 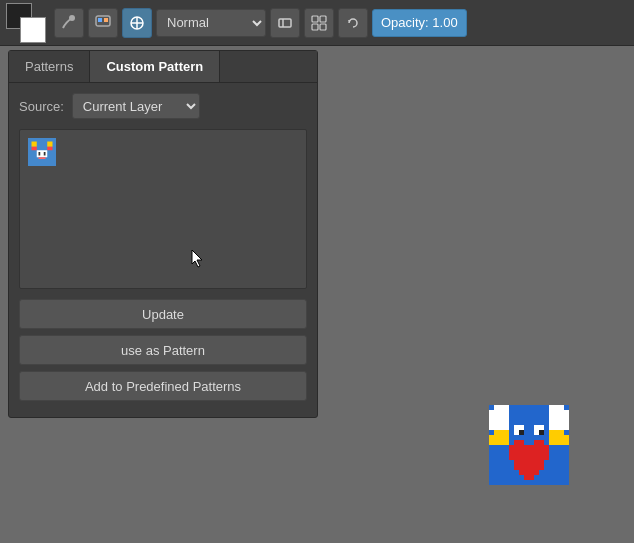 I want to click on panel-tabs: Patterns Custom Pattern, so click(x=163, y=67).